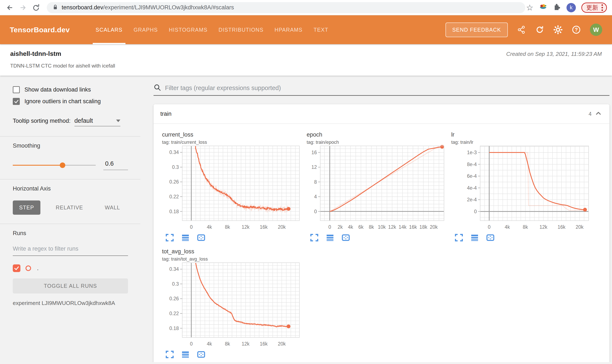 The width and height of the screenshot is (612, 364). I want to click on tab-hparams: HPARAMS, so click(289, 30).